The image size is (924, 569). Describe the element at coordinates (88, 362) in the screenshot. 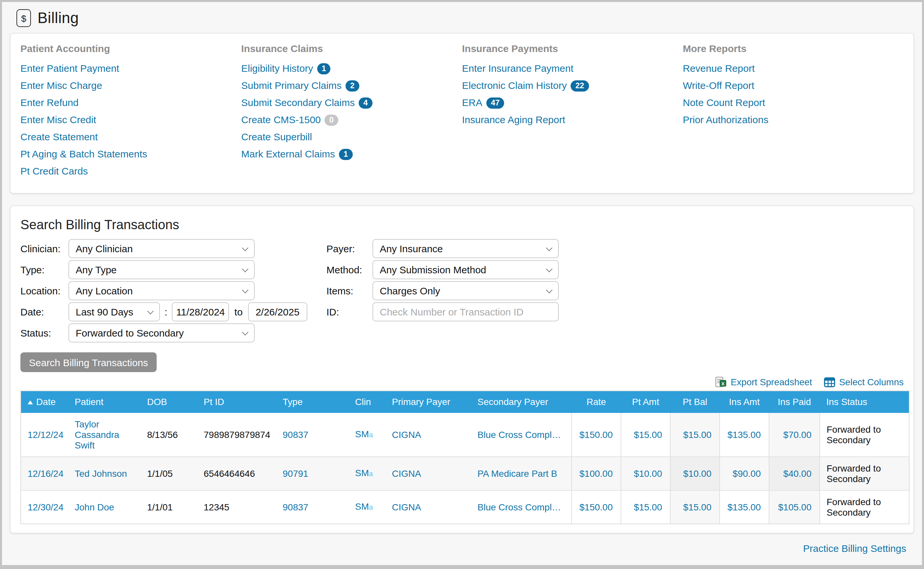

I see `search-billing-transactions-button: Search Billing Transactions` at that location.